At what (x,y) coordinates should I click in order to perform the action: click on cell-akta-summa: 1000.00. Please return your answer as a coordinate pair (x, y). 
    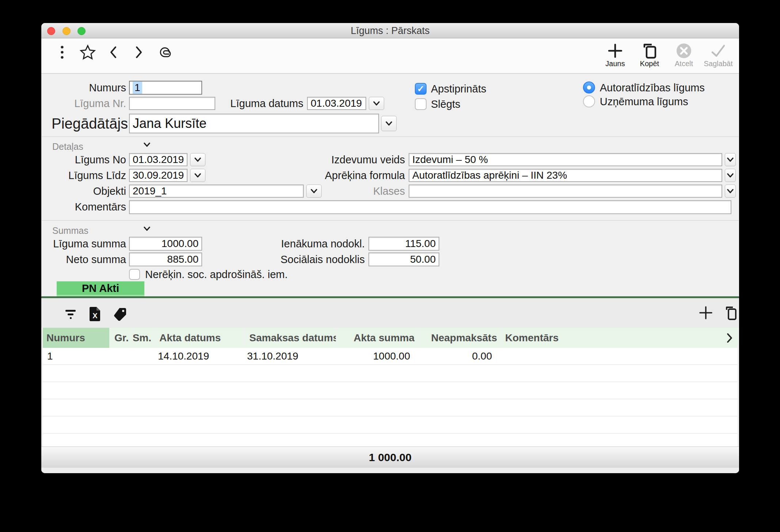
    Looking at the image, I should click on (374, 356).